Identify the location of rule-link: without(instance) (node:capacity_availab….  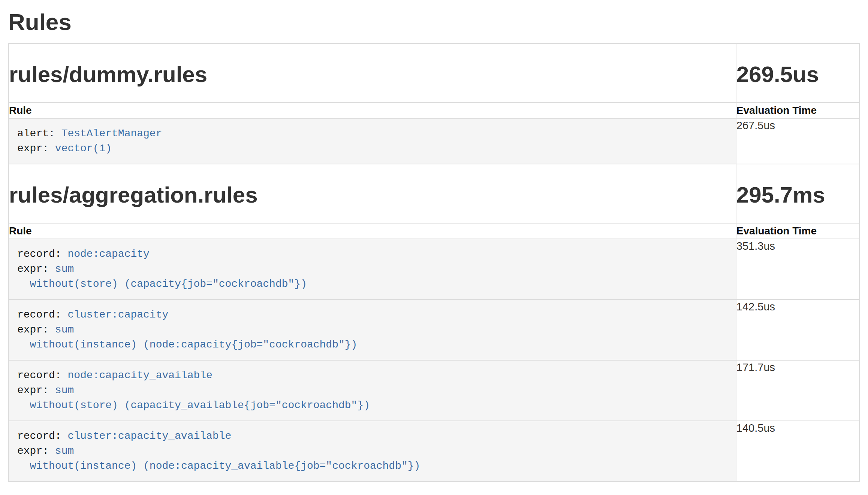
(225, 466).